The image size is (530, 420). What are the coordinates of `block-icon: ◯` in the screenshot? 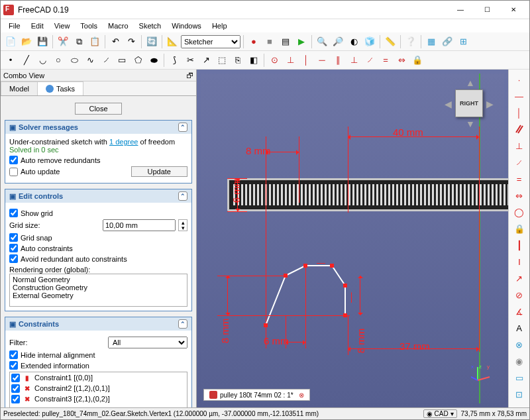 It's located at (519, 212).